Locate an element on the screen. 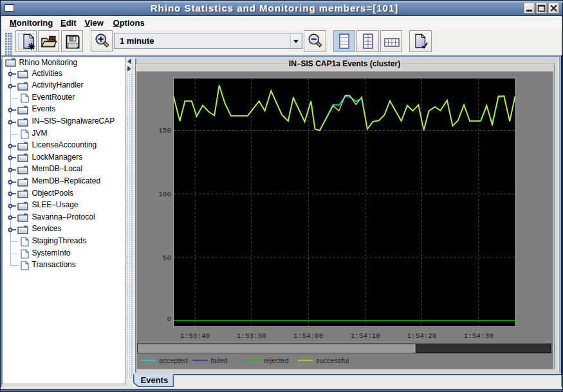  svg-text: accepted is located at coordinates (174, 360).